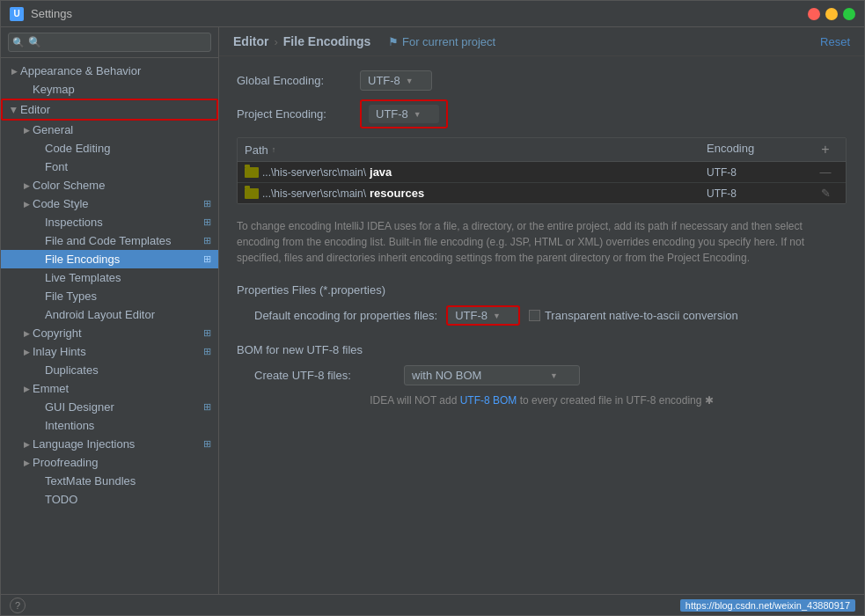 The width and height of the screenshot is (865, 616). Describe the element at coordinates (542, 171) in the screenshot. I see `encodings-table: Path ↑ Encoding + ...\his-server\src\mai…` at that location.